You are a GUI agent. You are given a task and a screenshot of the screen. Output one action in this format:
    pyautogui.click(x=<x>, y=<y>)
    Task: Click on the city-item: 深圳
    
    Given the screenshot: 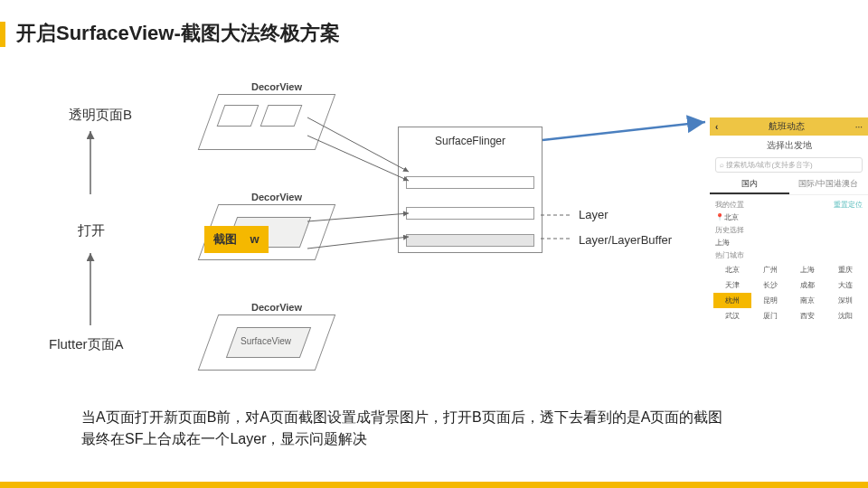 What is the action you would take?
    pyautogui.click(x=845, y=300)
    